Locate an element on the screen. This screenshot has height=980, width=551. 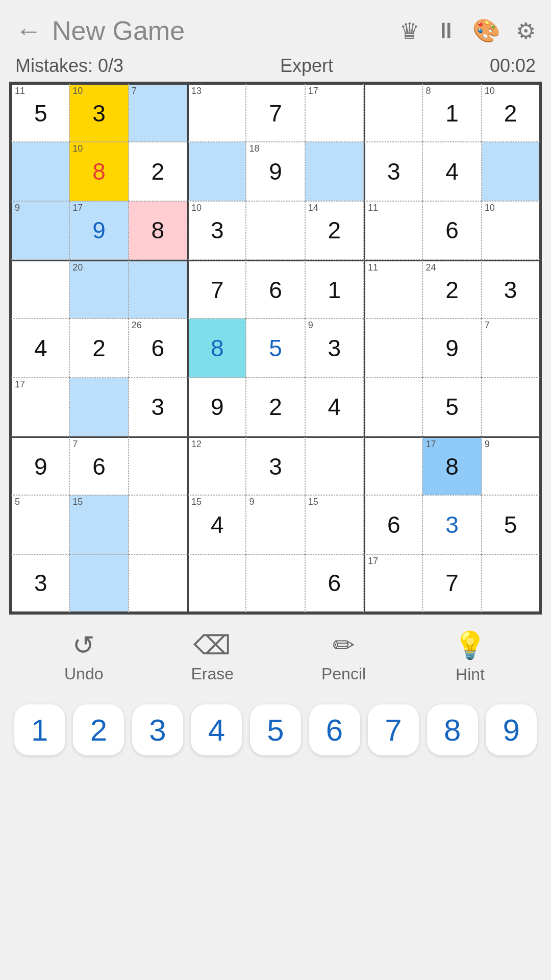
cell-r7c6: 6 is located at coordinates (393, 525).